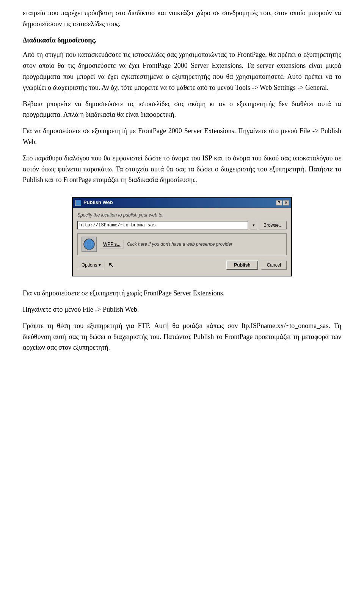 This screenshot has height=598, width=364. Describe the element at coordinates (94, 202) in the screenshot. I see `dialog-titlebar-left: Publish Web` at that location.